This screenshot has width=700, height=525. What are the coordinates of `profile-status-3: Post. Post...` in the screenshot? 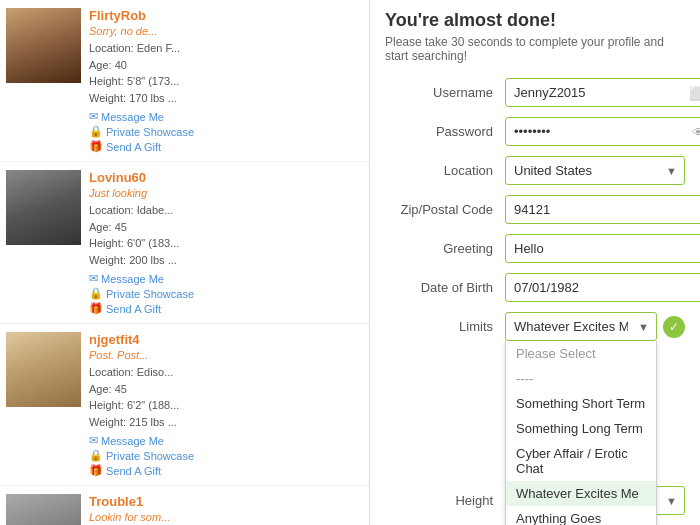 It's located at (226, 355).